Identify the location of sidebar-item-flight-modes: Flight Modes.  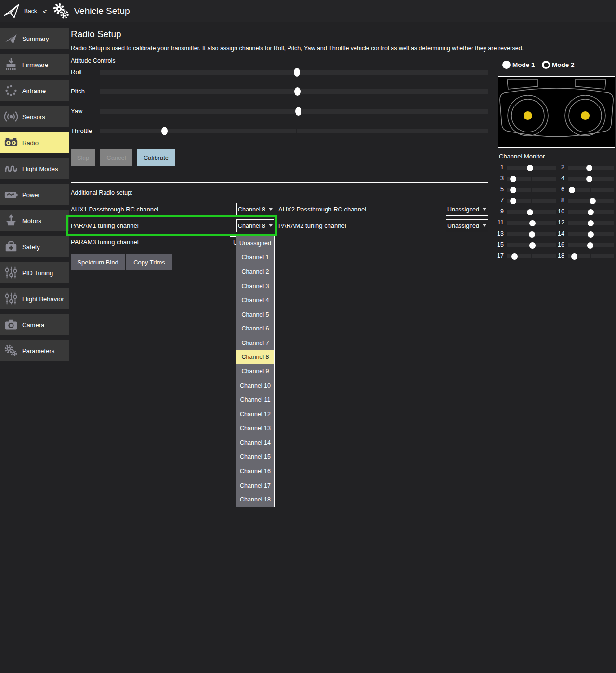
(35, 169).